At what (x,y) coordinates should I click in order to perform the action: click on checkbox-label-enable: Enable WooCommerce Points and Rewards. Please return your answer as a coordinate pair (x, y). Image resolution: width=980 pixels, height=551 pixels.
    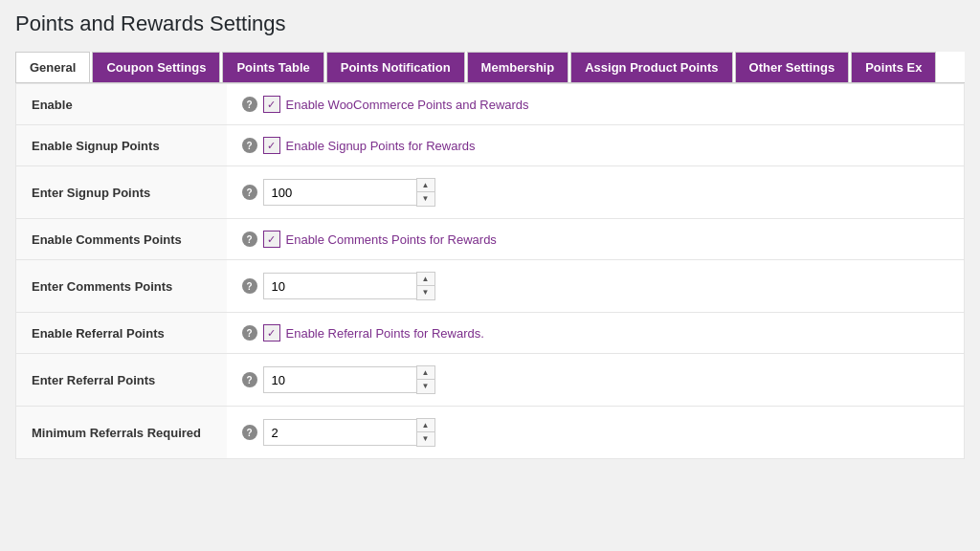
    Looking at the image, I should click on (408, 105).